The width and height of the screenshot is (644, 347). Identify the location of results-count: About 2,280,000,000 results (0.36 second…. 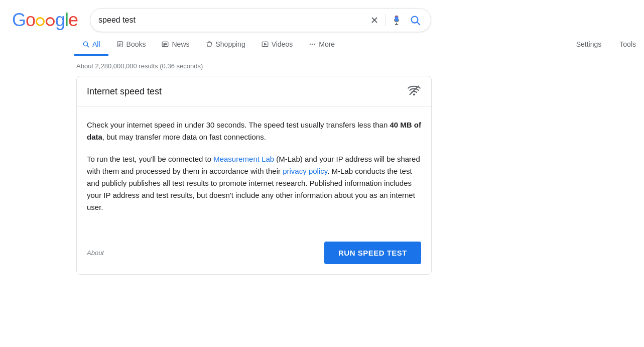
(140, 66).